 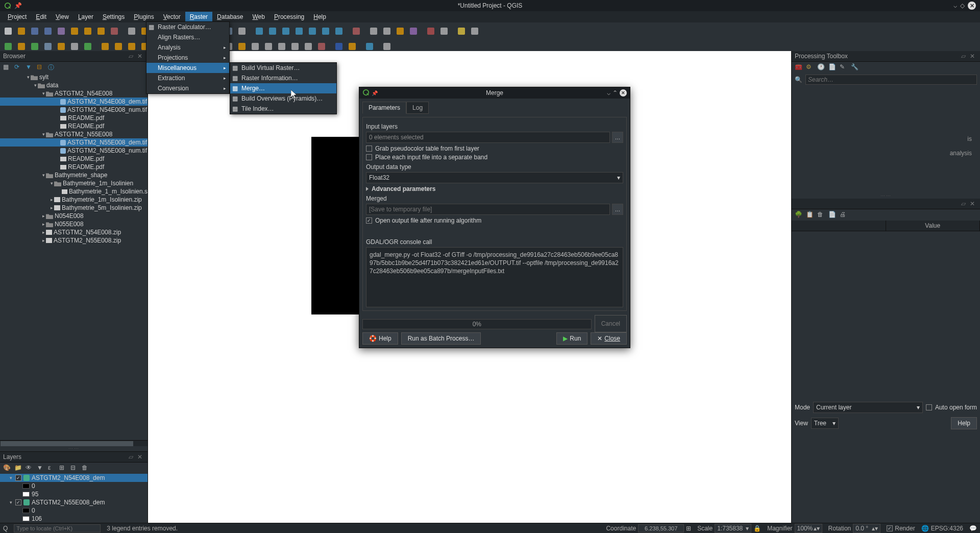 What do you see at coordinates (74, 183) in the screenshot?
I see `tree-item: ▾Bathymetrie_1m_Isolinien` at bounding box center [74, 183].